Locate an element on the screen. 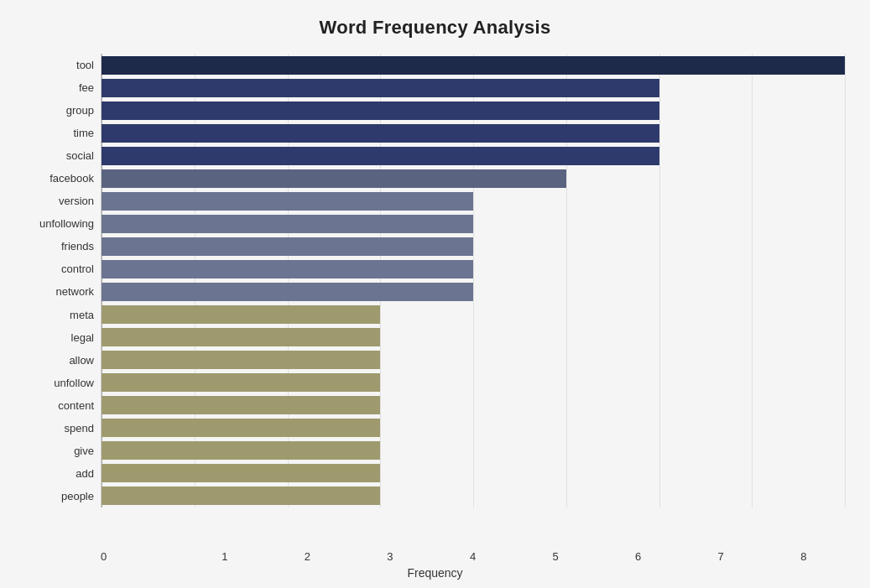 The image size is (870, 588). bar-row-spend is located at coordinates (473, 428).